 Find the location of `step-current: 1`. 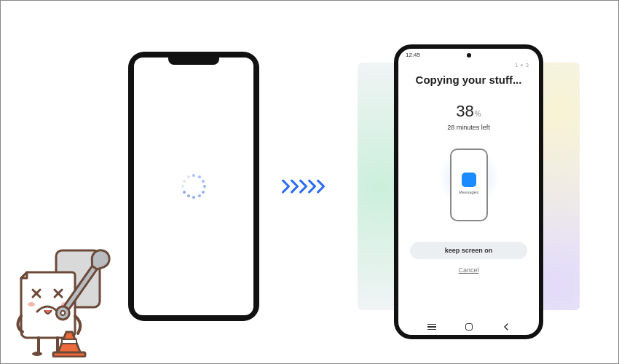

step-current: 1 is located at coordinates (516, 66).